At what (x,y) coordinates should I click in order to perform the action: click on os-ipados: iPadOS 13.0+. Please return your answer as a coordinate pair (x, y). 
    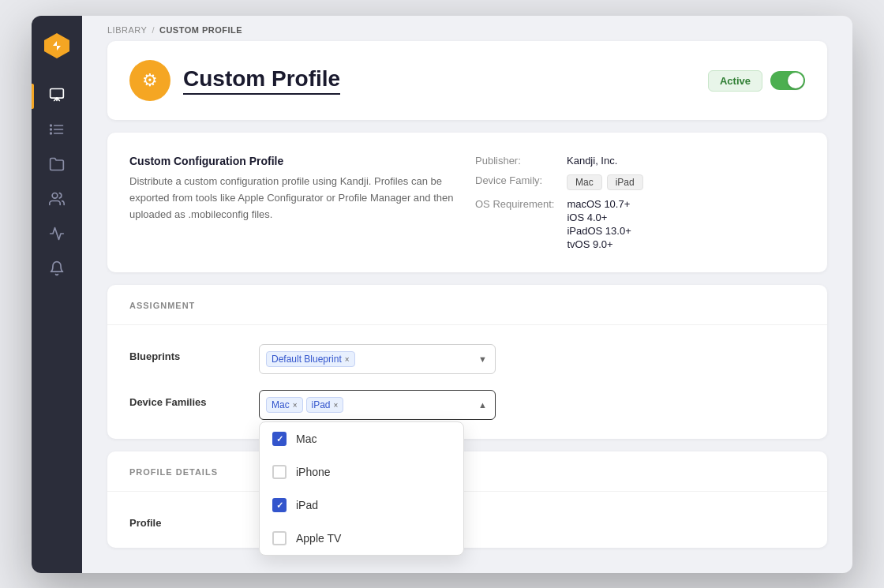
    Looking at the image, I should click on (598, 230).